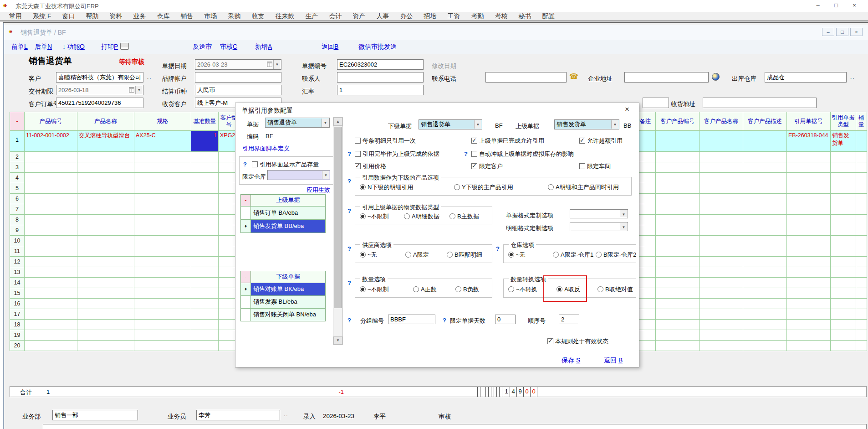 The width and height of the screenshot is (868, 429). I want to click on menu-item-13: 会计, so click(335, 16).